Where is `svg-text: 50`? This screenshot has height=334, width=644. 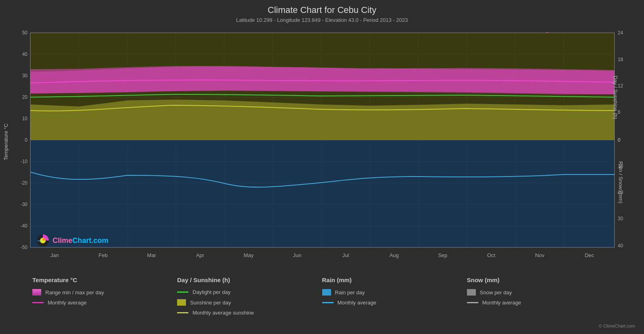
svg-text: 50 is located at coordinates (25, 33).